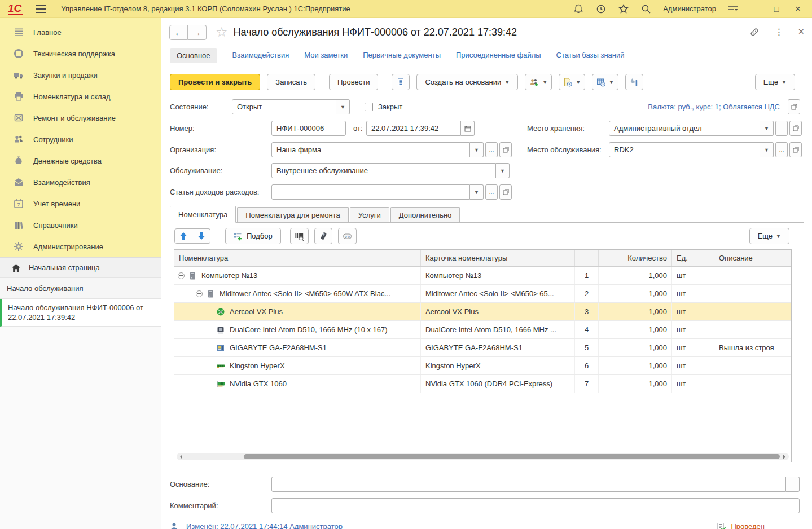  I want to click on sidebar-window-tab-active: Начало обслуживания НФИТ-000006 от 22.07…, so click(80, 312).